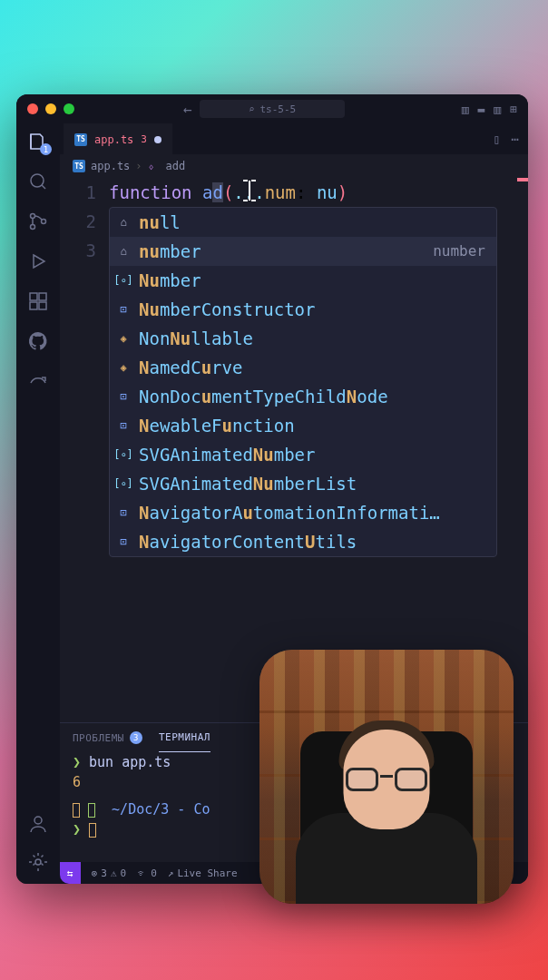  Describe the element at coordinates (303, 251) in the screenshot. I see `autocomplete-item: ⌂numbernumber` at that location.